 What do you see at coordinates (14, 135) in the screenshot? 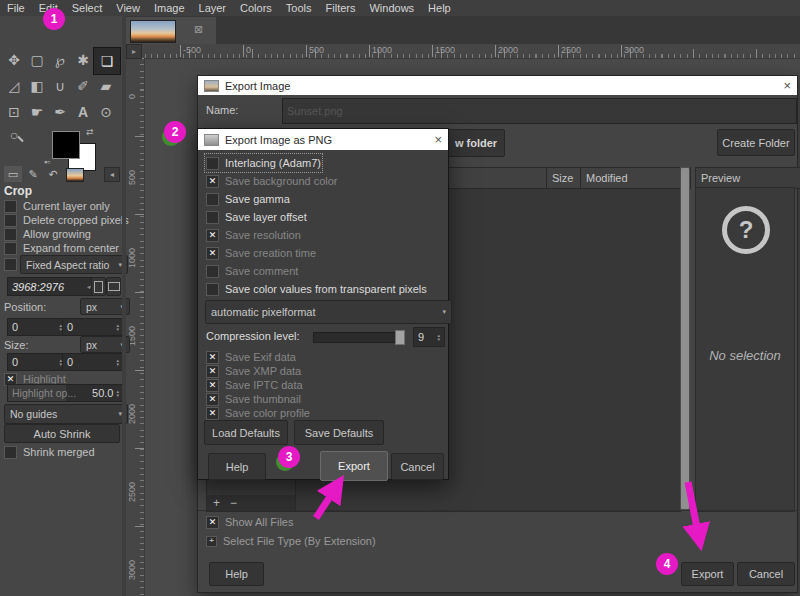
I see `zoom-tool-icon: ○` at bounding box center [14, 135].